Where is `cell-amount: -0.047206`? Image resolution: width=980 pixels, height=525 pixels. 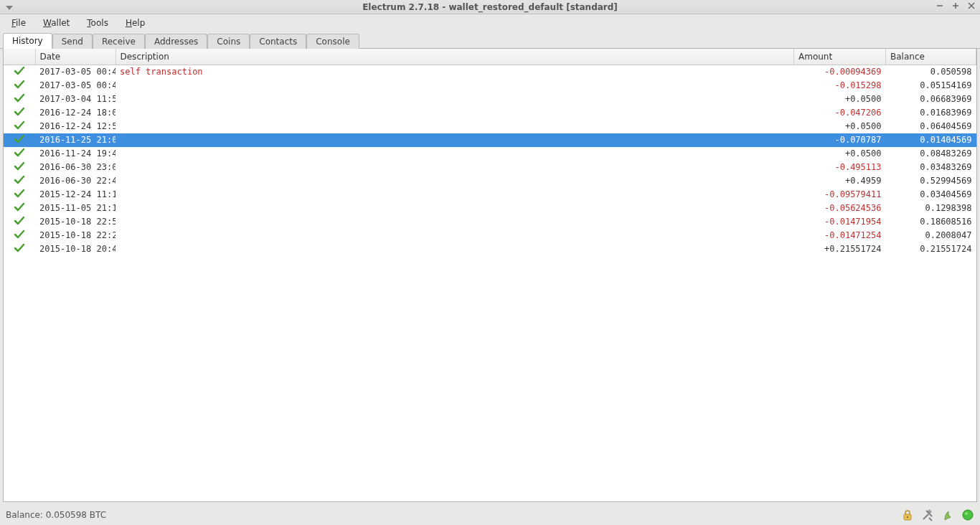
cell-amount: -0.047206 is located at coordinates (840, 113).